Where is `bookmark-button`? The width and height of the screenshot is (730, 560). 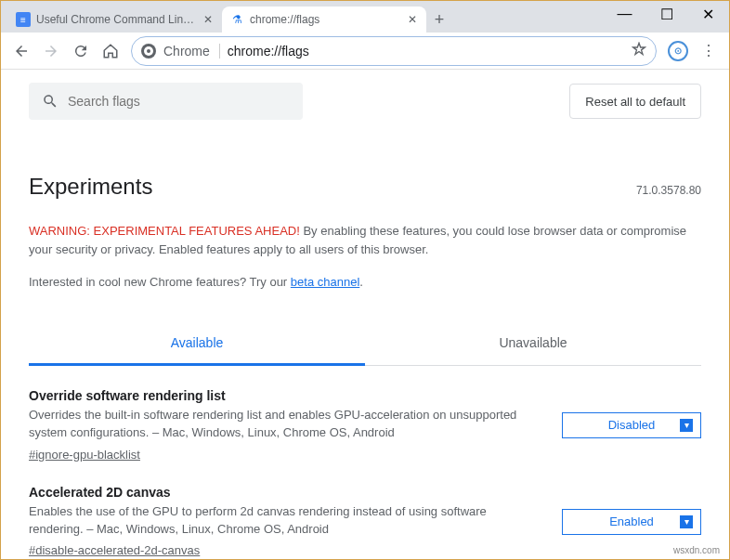
bookmark-button is located at coordinates (639, 51).